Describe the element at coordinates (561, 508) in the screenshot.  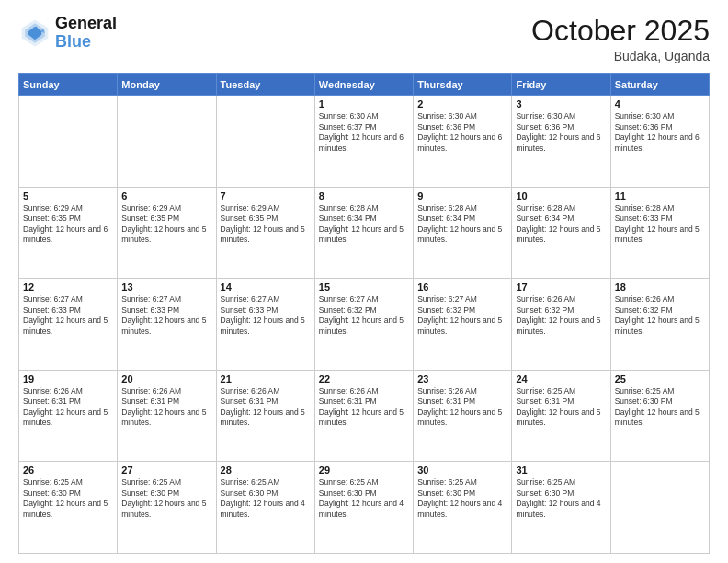
I see `table-row: 31Sunrise: 6:25 AMSunset: 6:30 PMDayligh…` at that location.